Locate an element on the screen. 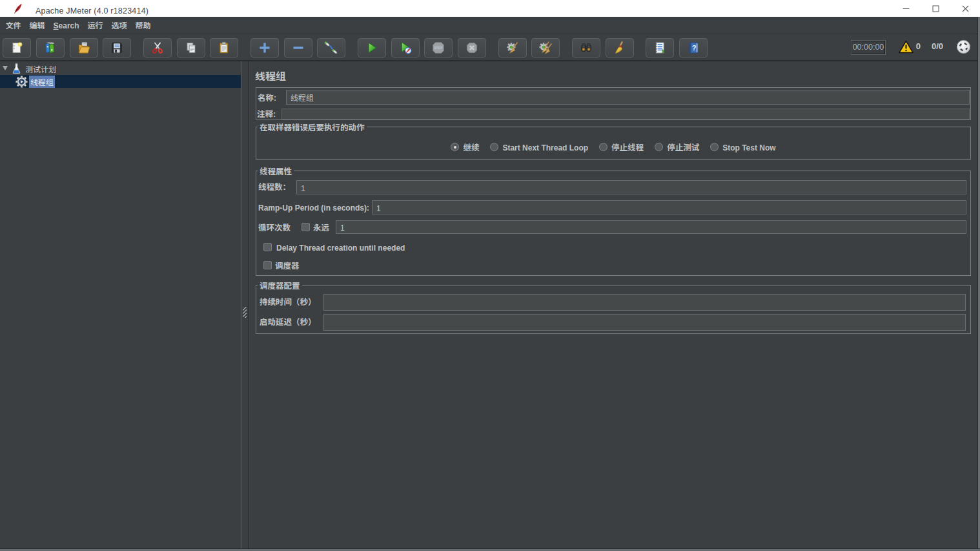 The width and height of the screenshot is (980, 551). sampler-error-action-title: 在取样器错误后要执行的动作 is located at coordinates (312, 127).